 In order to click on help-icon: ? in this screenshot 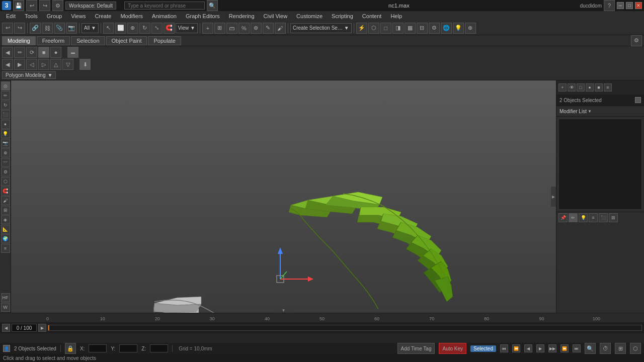, I will do `click(609, 6)`.